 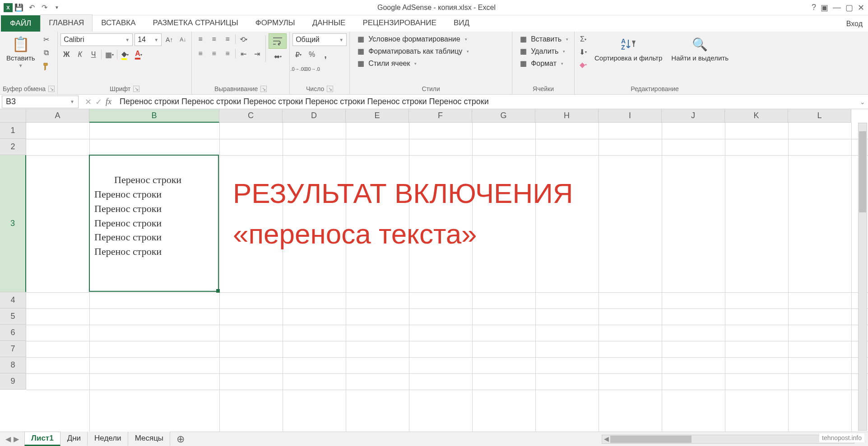 What do you see at coordinates (13, 147) in the screenshot?
I see `row-header-2: 2` at bounding box center [13, 147].